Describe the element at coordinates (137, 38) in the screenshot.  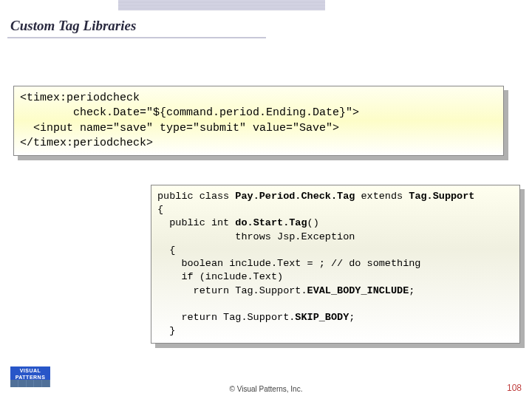
I see `title-underline` at that location.